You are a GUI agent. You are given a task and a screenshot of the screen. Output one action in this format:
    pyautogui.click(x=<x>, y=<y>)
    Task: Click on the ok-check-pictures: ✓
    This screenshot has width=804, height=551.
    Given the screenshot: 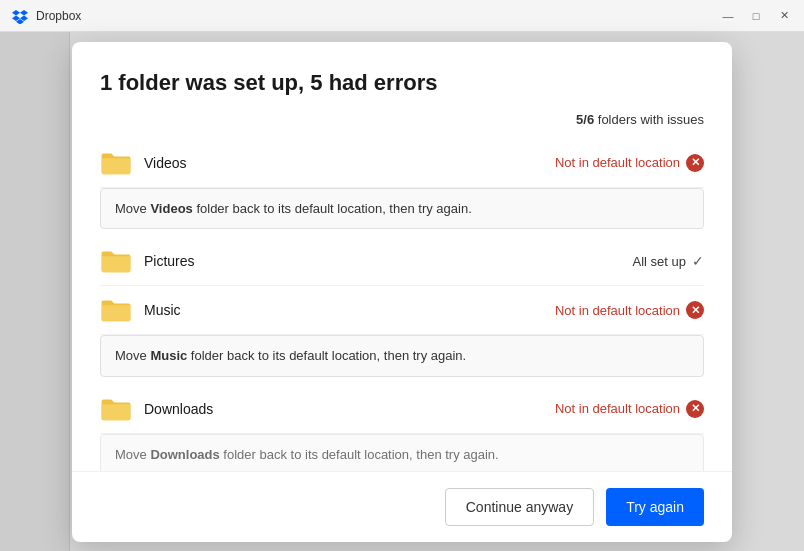 What is the action you would take?
    pyautogui.click(x=698, y=261)
    